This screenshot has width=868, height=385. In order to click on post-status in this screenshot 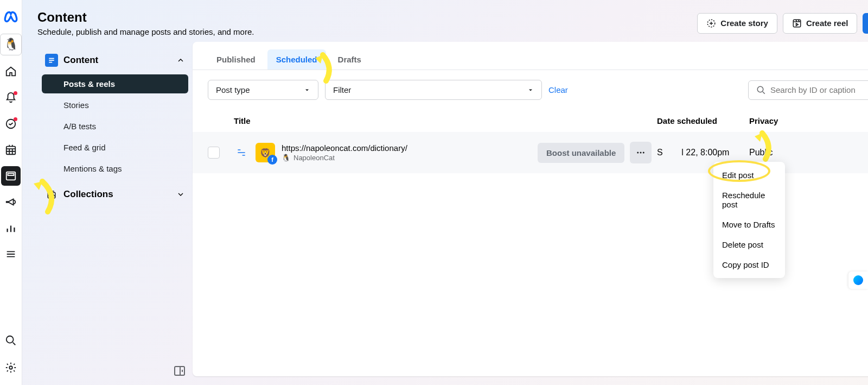, I will do `click(853, 153)`.